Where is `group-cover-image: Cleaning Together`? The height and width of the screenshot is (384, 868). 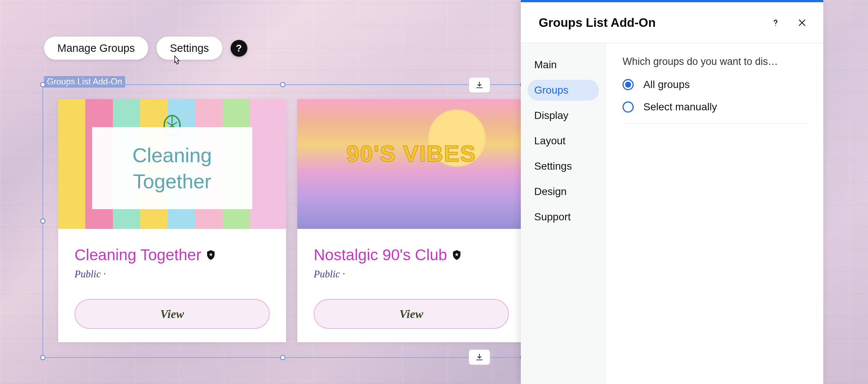 group-cover-image: Cleaning Together is located at coordinates (172, 164).